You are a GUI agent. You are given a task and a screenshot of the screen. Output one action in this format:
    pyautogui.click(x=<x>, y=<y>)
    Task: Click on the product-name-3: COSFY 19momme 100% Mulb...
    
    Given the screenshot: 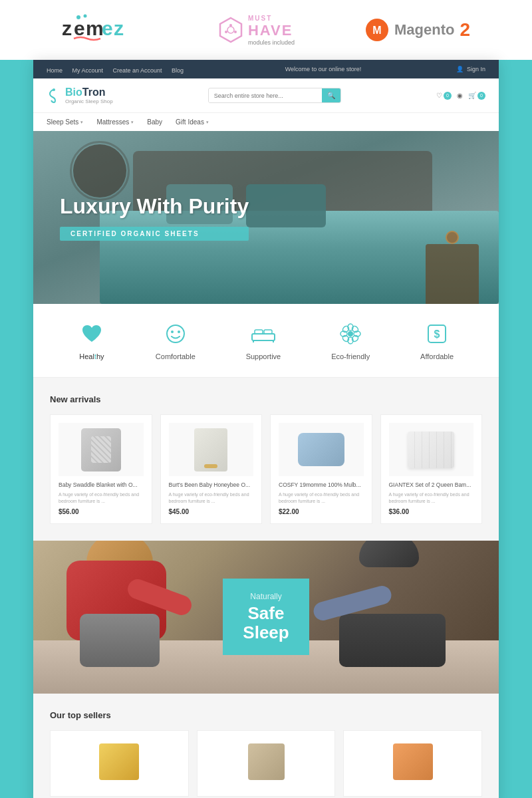 What is the action you would take?
    pyautogui.click(x=321, y=485)
    